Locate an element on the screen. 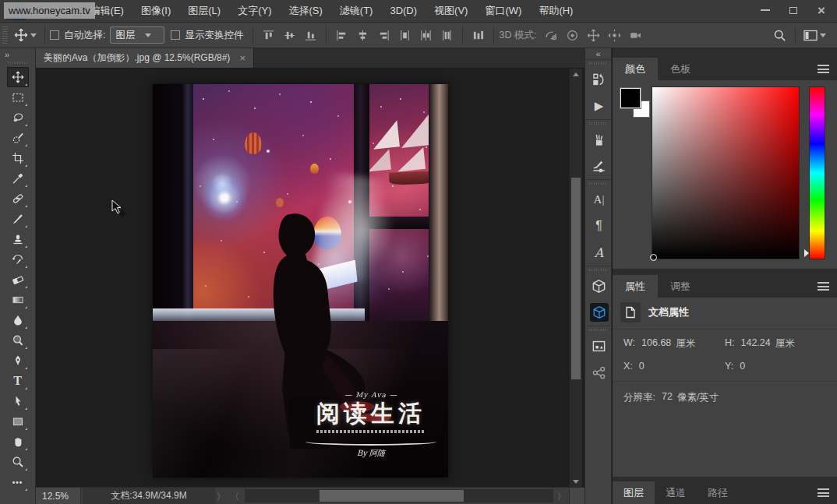  menu-layer: 图层(L) is located at coordinates (204, 11).